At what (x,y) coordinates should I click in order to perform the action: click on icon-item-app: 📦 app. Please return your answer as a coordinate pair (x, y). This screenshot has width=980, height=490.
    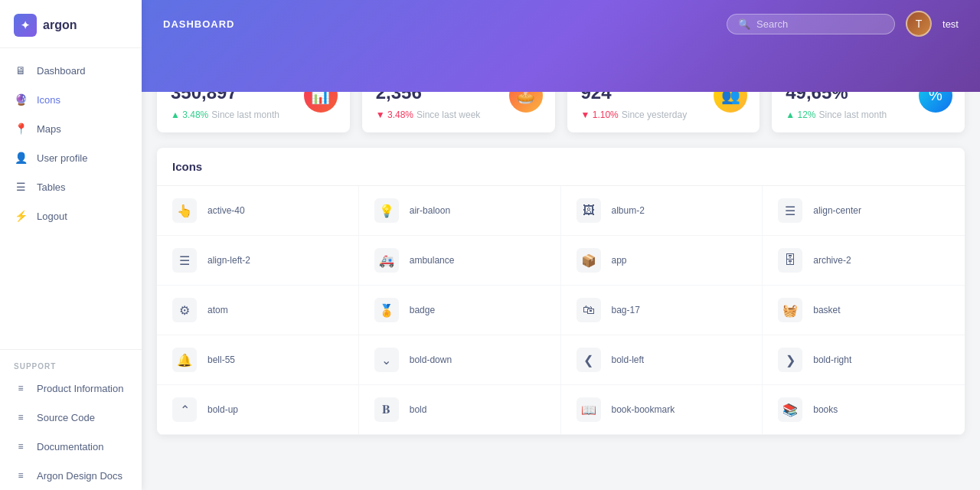
    Looking at the image, I should click on (662, 260).